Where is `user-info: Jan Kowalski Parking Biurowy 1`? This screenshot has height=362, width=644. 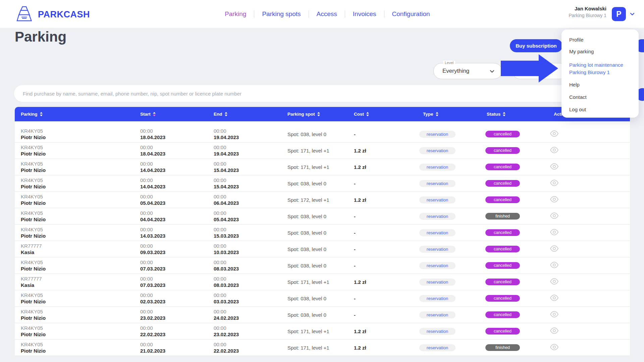 user-info: Jan Kowalski Parking Biurowy 1 is located at coordinates (588, 12).